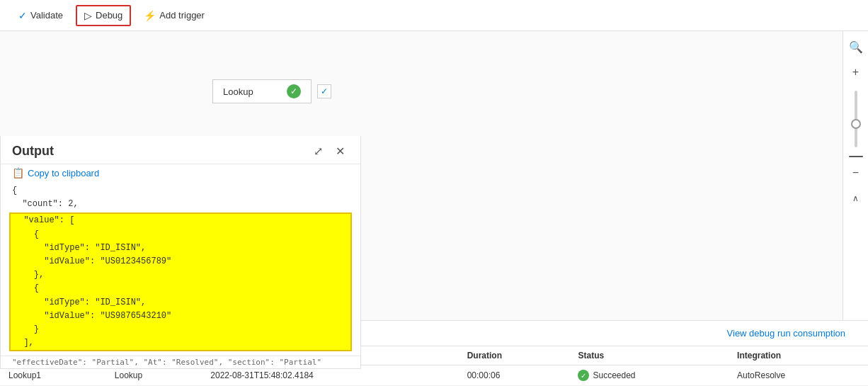 Image resolution: width=868 pixels, height=386 pixels. What do you see at coordinates (47, 16) in the screenshot?
I see `validate-label: Validate` at bounding box center [47, 16].